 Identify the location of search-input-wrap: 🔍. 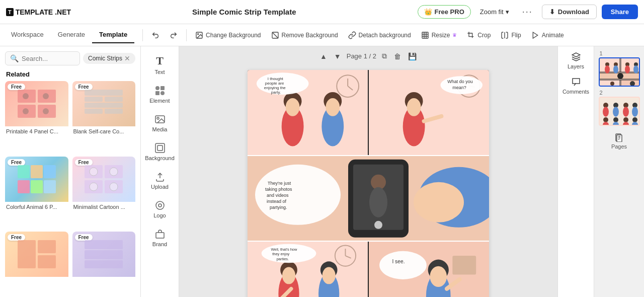
(42, 58).